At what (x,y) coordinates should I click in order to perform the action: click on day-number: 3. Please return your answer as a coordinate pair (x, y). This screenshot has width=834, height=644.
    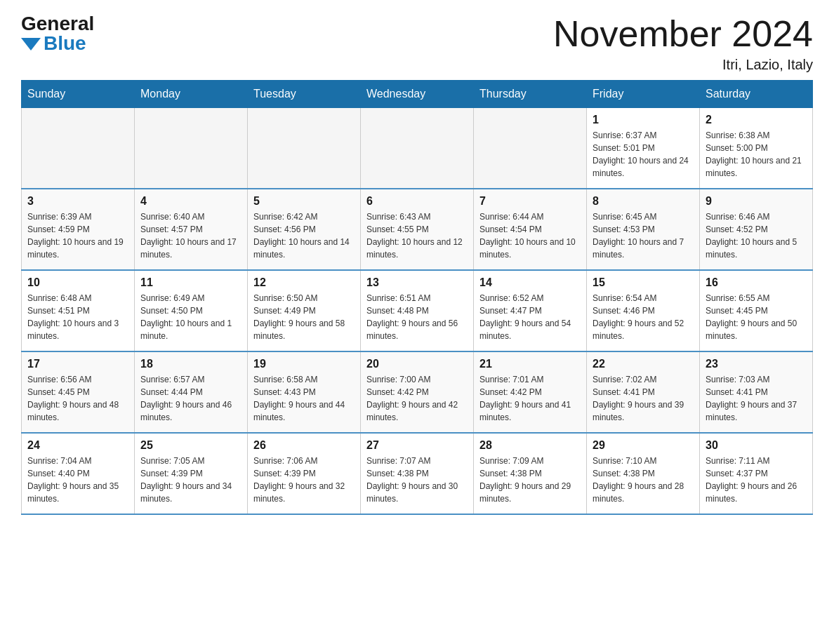
    Looking at the image, I should click on (78, 201).